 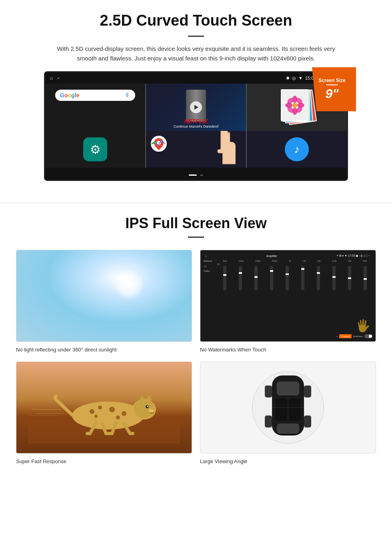 I want to click on amp-label-balance: Balance, so click(x=210, y=261).